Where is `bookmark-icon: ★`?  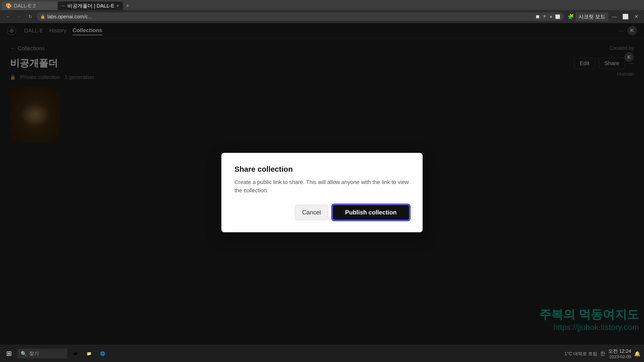 bookmark-icon: ★ is located at coordinates (551, 17).